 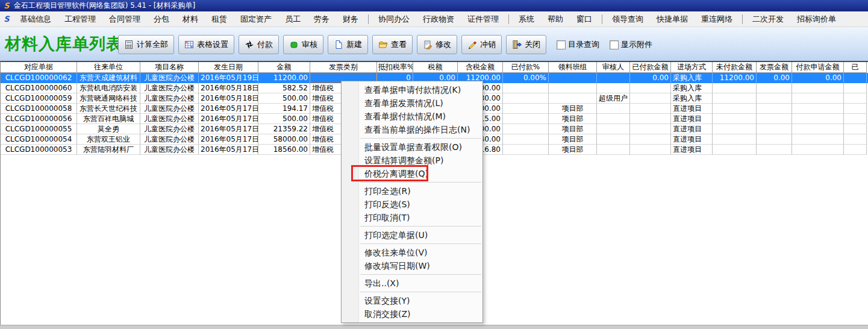 I want to click on menu-item: 分包, so click(x=161, y=19).